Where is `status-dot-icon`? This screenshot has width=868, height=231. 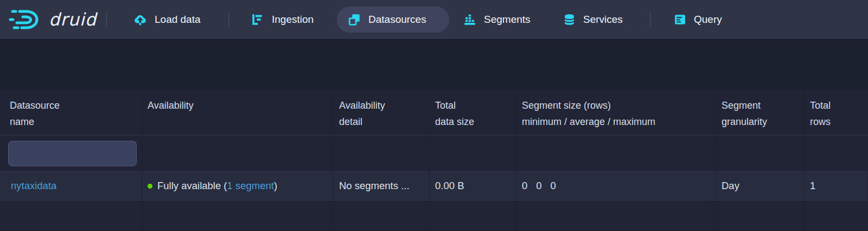
status-dot-icon is located at coordinates (150, 186).